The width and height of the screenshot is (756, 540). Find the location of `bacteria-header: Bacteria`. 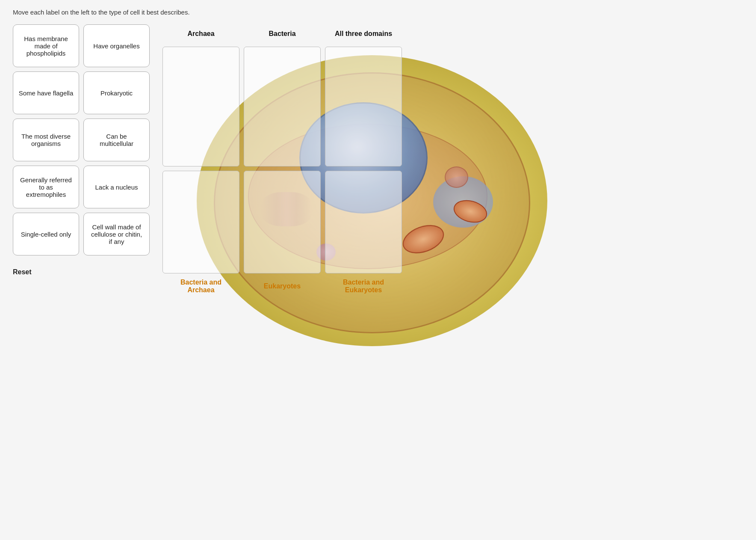

bacteria-header: Bacteria is located at coordinates (282, 34).